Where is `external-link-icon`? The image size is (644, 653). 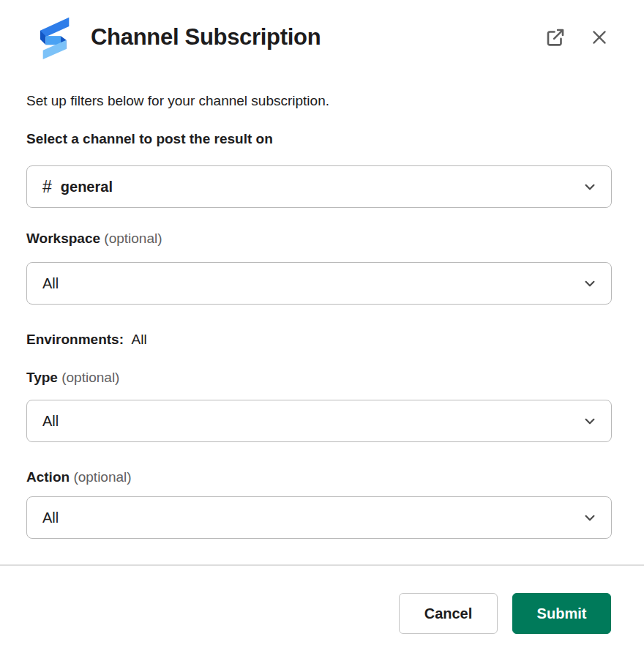 external-link-icon is located at coordinates (555, 37).